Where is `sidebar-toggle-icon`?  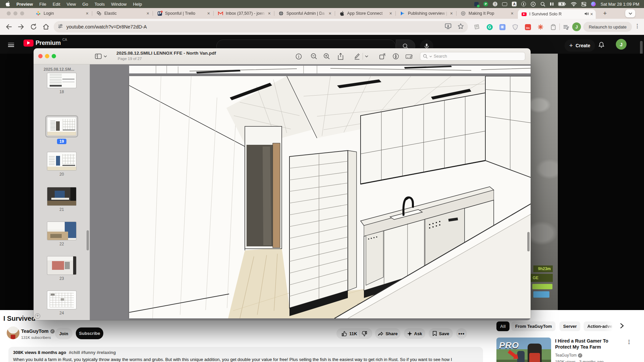
sidebar-toggle-icon is located at coordinates (98, 56).